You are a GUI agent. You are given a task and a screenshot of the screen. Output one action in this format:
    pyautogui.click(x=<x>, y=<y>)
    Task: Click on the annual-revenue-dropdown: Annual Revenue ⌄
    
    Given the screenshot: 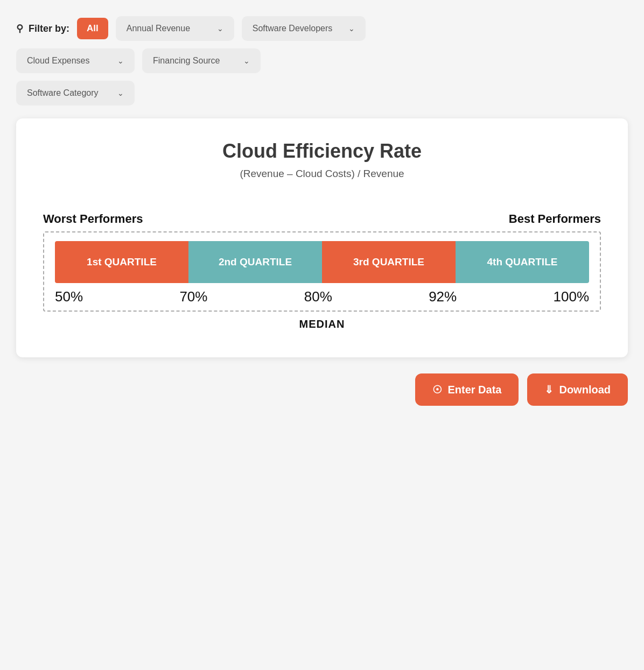 What is the action you would take?
    pyautogui.click(x=175, y=29)
    